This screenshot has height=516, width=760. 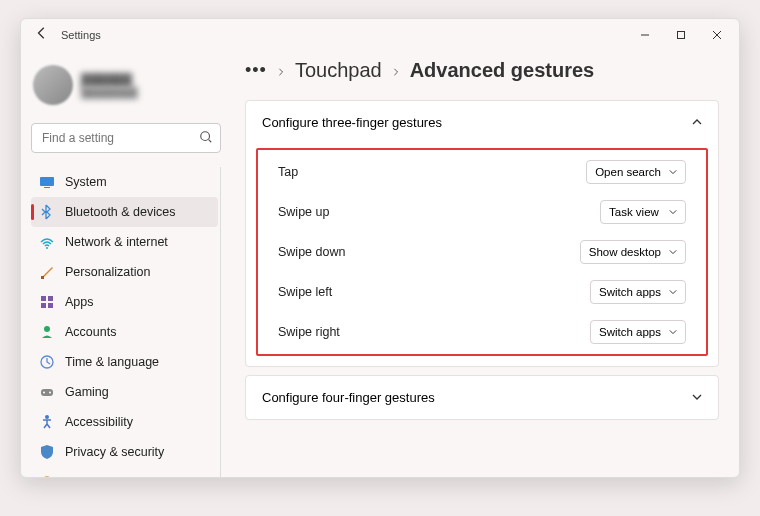 What do you see at coordinates (482, 292) in the screenshot?
I see `gesture-row-swipe-left: Swipe left Switch apps` at bounding box center [482, 292].